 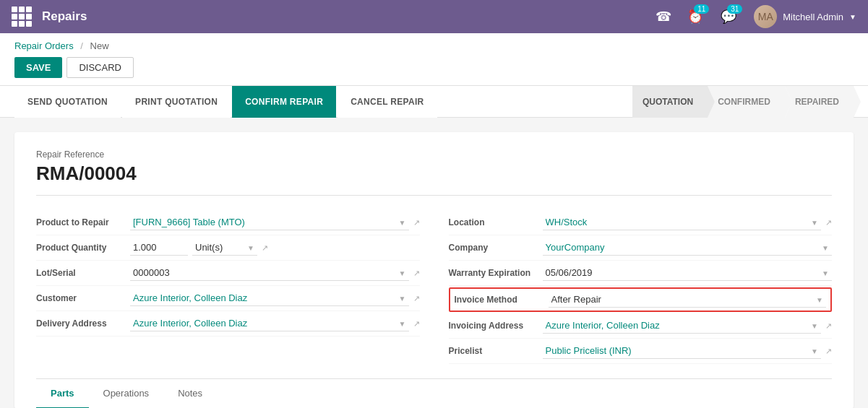 What do you see at coordinates (190, 394) in the screenshot?
I see `tab-notes: Notes` at bounding box center [190, 394].